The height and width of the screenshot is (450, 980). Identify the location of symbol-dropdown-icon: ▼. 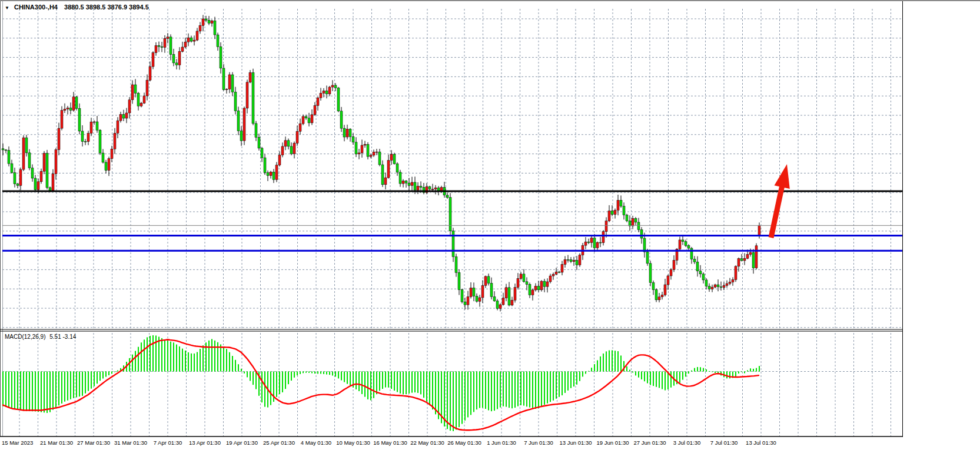
(7, 8).